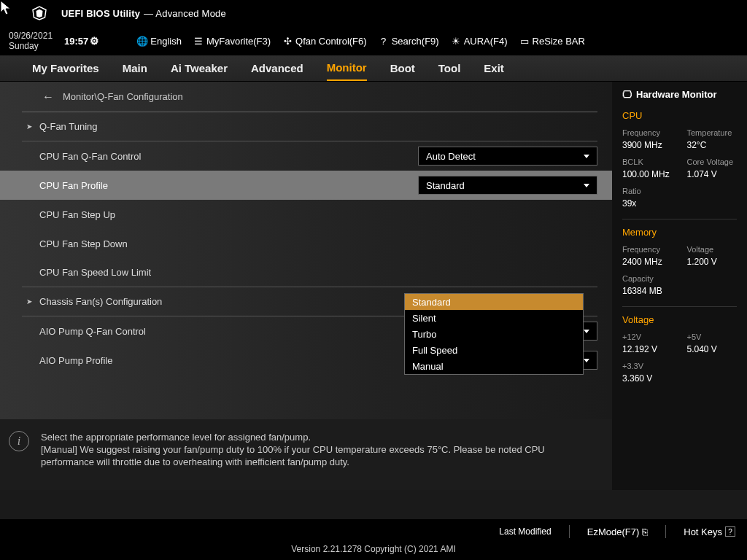 The image size is (747, 560). I want to click on qfan-button: ✣Qfan Control(F6), so click(325, 41).